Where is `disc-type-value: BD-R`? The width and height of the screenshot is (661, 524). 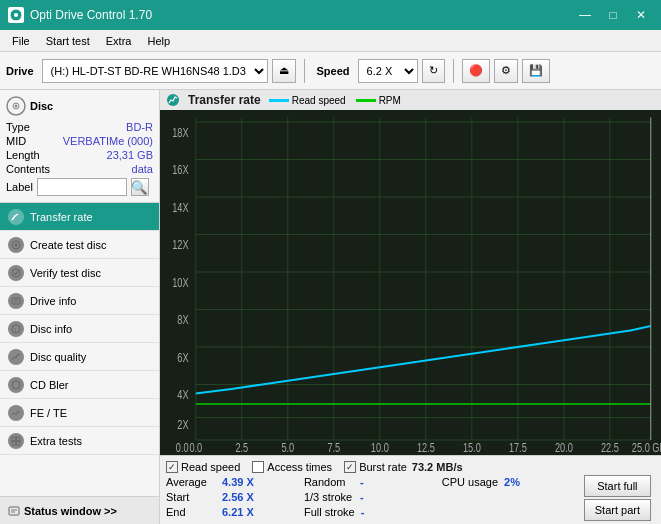 disc-type-value: BD-R is located at coordinates (140, 127).